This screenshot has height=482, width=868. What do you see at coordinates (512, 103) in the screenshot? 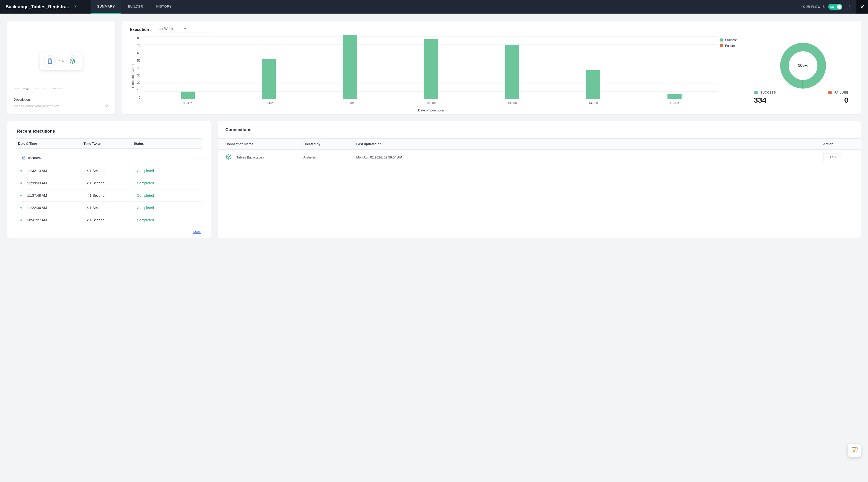
I see `x-tick: 13-Jun` at bounding box center [512, 103].